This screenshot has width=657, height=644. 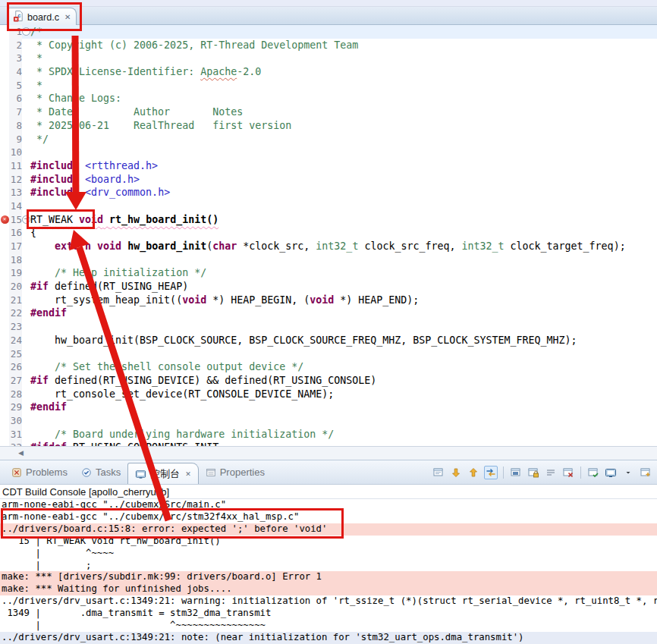 What do you see at coordinates (15, 407) in the screenshot?
I see `line-number: 29` at bounding box center [15, 407].